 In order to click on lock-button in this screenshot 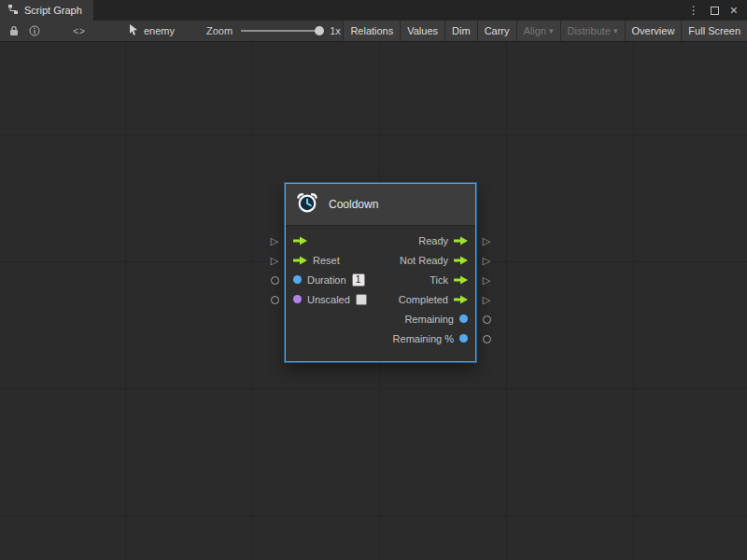, I will do `click(14, 31)`.